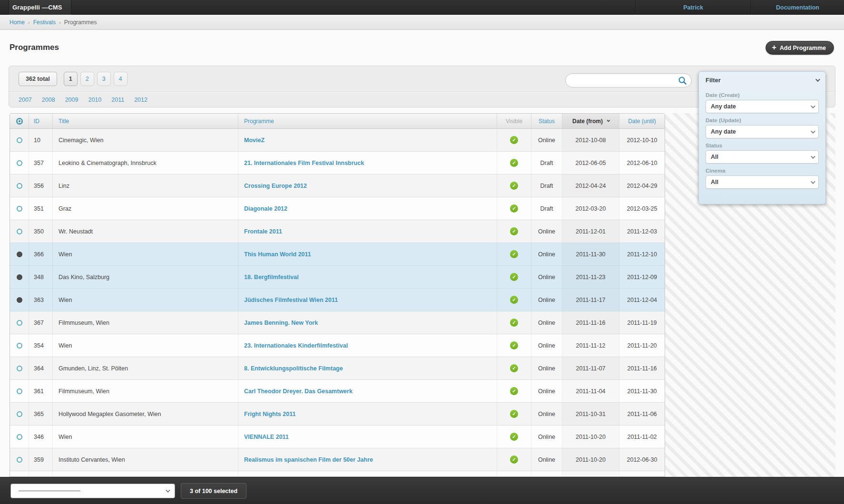 Image resolution: width=844 pixels, height=504 pixels. What do you see at coordinates (591, 277) in the screenshot?
I see `row-date-from: 2011-11-23` at bounding box center [591, 277].